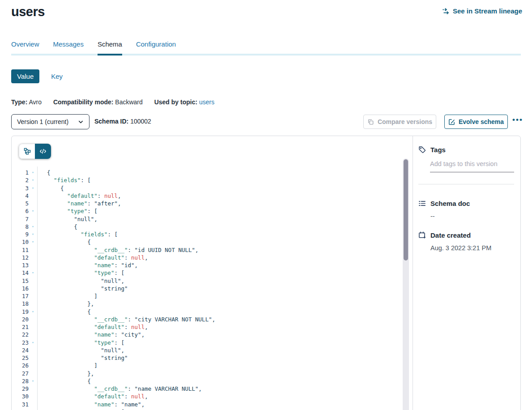  I want to click on stream-lineage-icon, so click(446, 11).